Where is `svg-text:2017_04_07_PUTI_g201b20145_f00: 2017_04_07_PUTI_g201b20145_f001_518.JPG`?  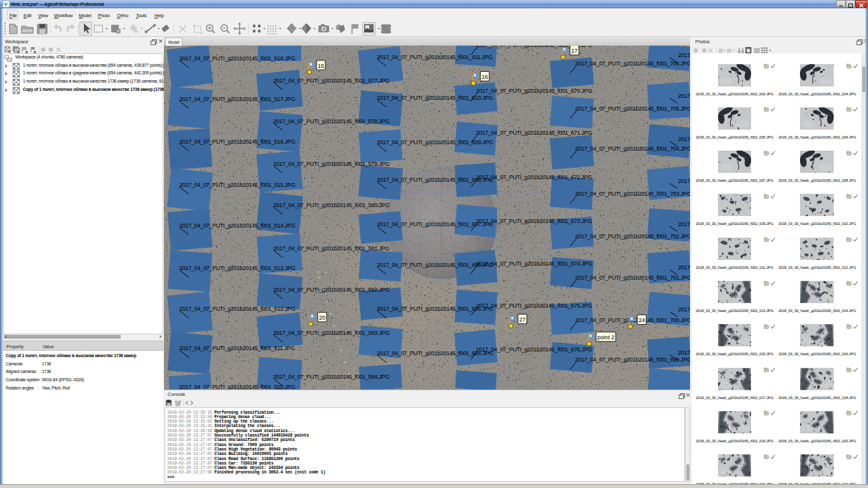
svg-text:2017_04_07_PUTI_g201b20145_f00: 2017_04_07_PUTI_g201b20145_f001_518.JPG is located at coordinates (238, 58).